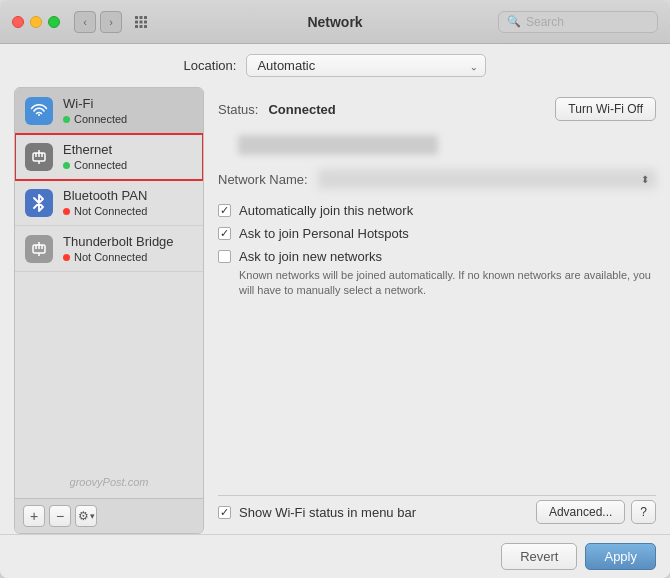 This screenshot has height=578, width=670. Describe the element at coordinates (95, 119) in the screenshot. I see `wifi-item-status: Connected` at that location.